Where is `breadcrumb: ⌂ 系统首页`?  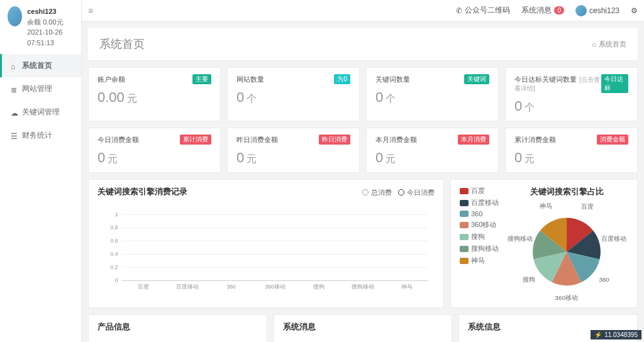
breadcrumb: ⌂ 系统首页 is located at coordinates (609, 44).